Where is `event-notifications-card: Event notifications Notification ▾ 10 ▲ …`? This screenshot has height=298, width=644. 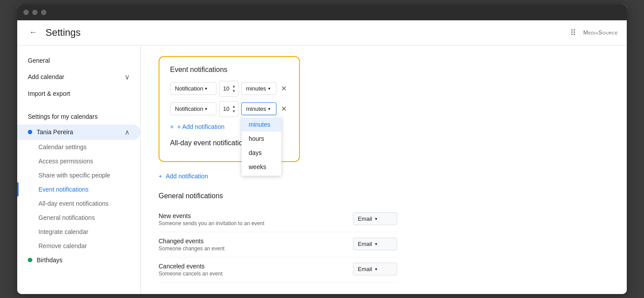
event-notifications-card: Event notifications Notification ▾ 10 ▲ … is located at coordinates (229, 109).